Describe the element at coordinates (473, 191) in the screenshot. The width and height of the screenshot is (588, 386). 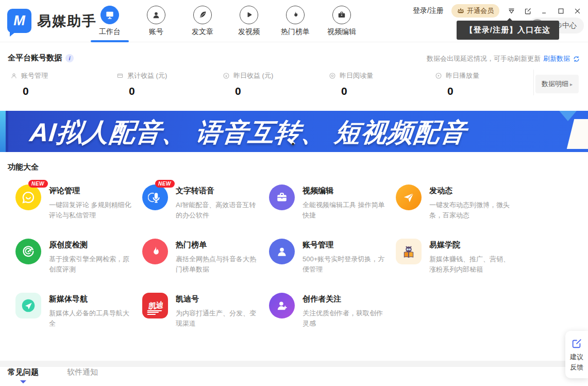
I see `feature-title: 发动态` at that location.